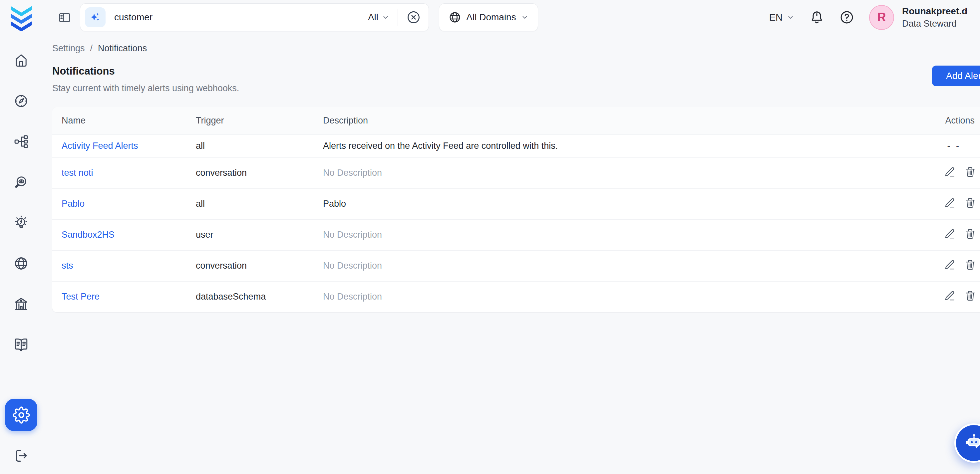  What do you see at coordinates (21, 182) in the screenshot?
I see `search-eye-icon` at bounding box center [21, 182].